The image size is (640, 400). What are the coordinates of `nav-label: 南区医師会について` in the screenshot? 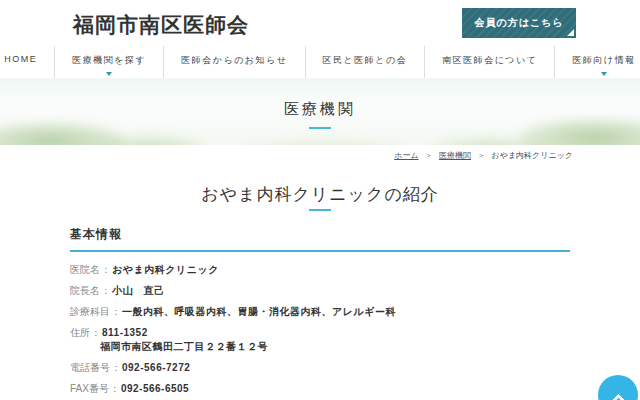 It's located at (490, 60).